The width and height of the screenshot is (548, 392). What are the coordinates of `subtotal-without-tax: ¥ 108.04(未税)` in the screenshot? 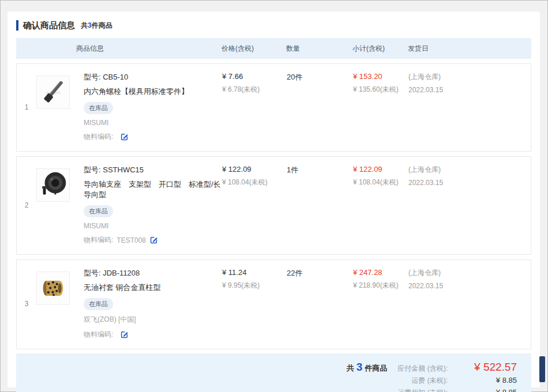 It's located at (381, 182).